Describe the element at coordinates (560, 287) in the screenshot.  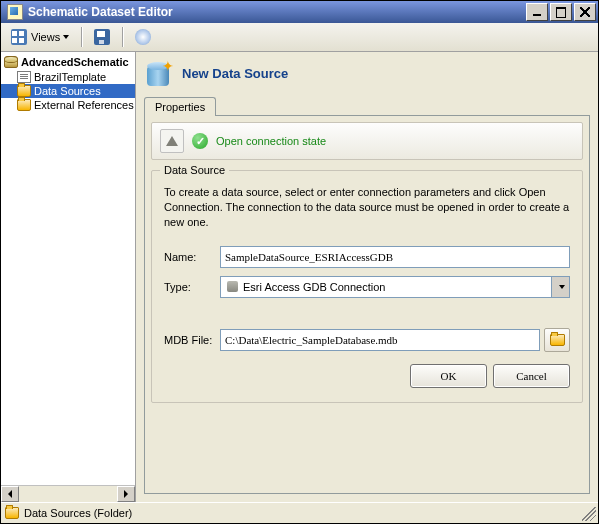
I see `combo-dropdown-button` at that location.